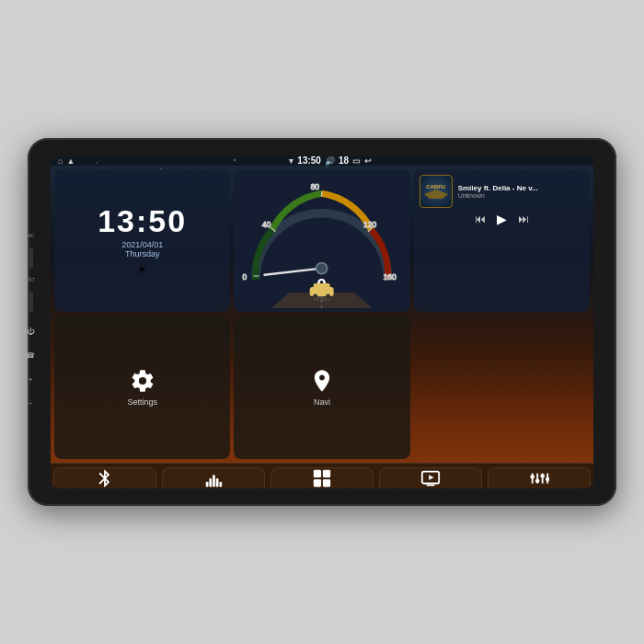  I want to click on video-player-icon, so click(431, 478).